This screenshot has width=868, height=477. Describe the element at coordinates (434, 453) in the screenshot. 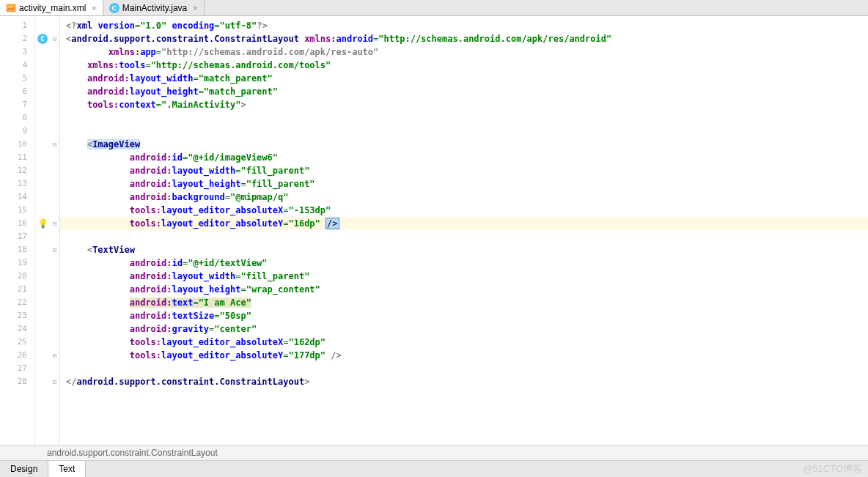

I see `breadcrumb-bar: android.support.constraint.ConstraintLay…` at that location.